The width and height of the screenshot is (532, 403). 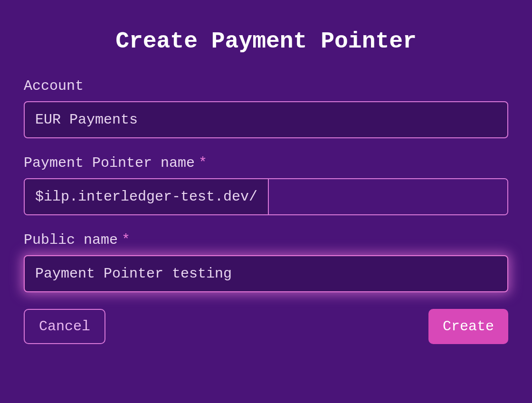 I want to click on account-input, so click(x=266, y=120).